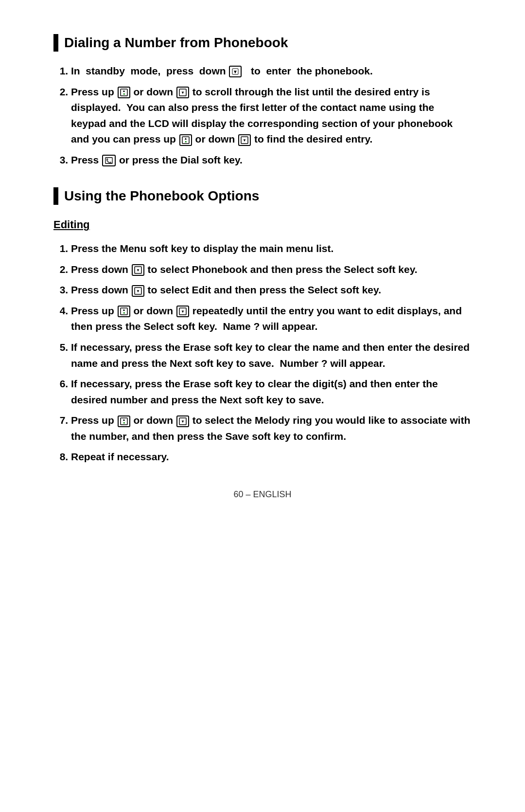 The width and height of the screenshot is (525, 812). I want to click on up-key-icon-3: ▲●, so click(124, 311).